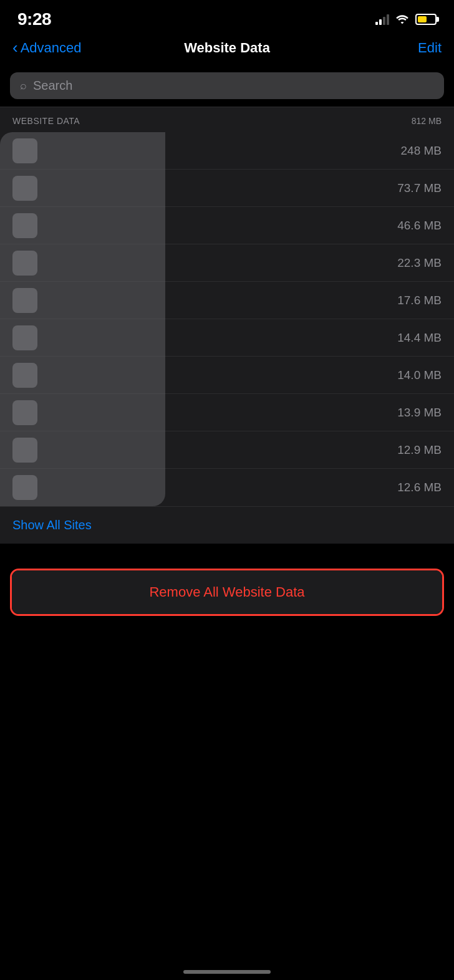 This screenshot has height=980, width=454. Describe the element at coordinates (227, 592) in the screenshot. I see `remove-button-label: Remove All Website Data` at that location.